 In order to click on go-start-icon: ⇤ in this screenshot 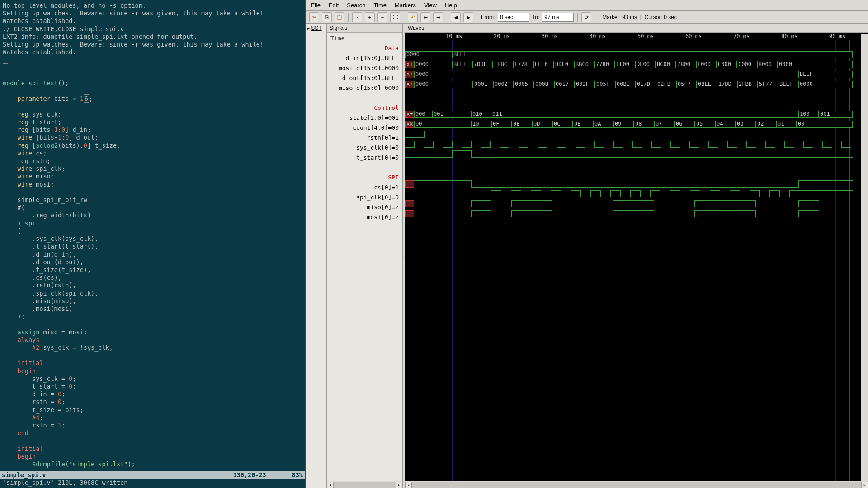, I will do `click(425, 17)`.